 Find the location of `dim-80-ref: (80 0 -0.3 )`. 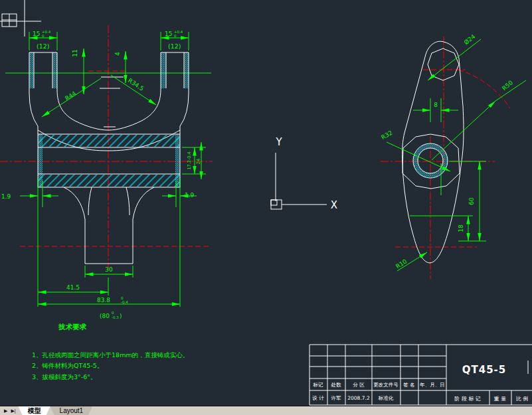

dim-80-ref: (80 0 -0.3 ) is located at coordinates (111, 315).